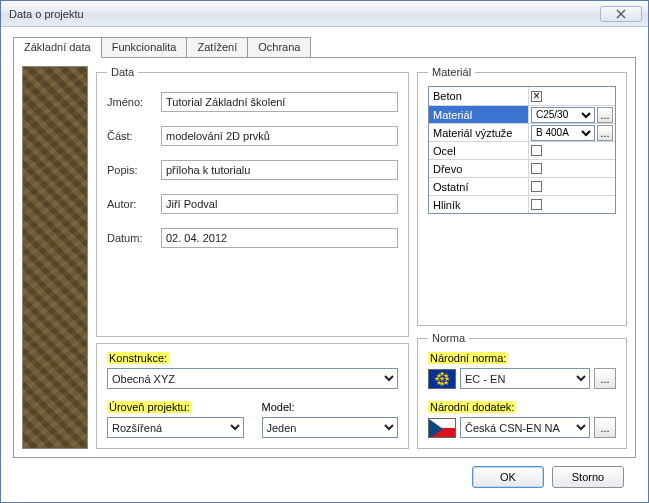 The image size is (649, 503). Describe the element at coordinates (605, 115) in the screenshot. I see `material-browse-button: ...` at that location.